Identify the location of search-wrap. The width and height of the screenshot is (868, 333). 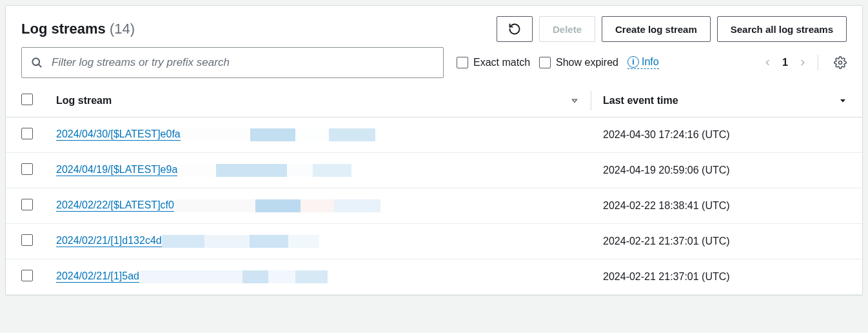
(232, 63).